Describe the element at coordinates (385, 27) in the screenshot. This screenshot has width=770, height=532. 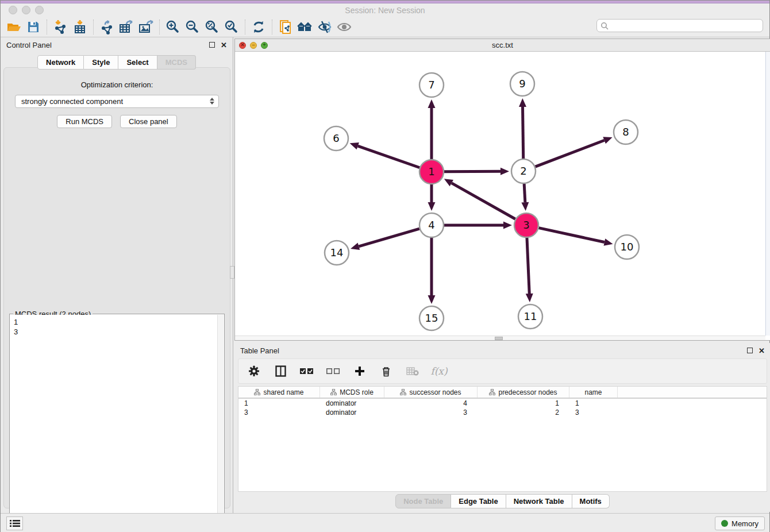
I see `main-toolbar` at that location.